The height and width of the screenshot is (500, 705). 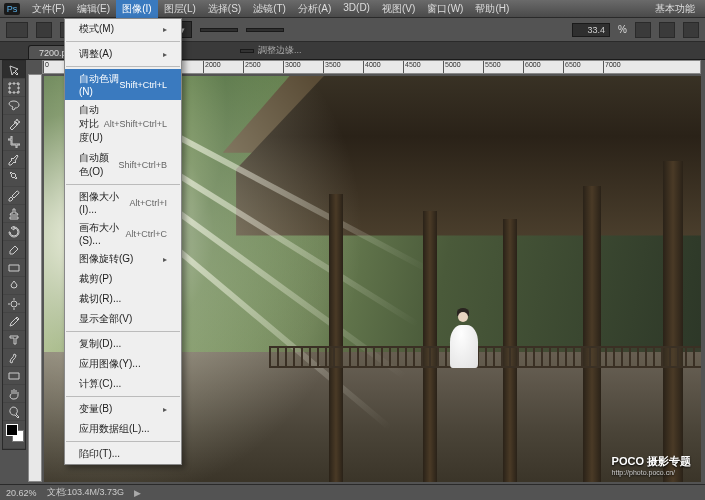 I want to click on menu-dropdown-item: 模式(M), so click(x=123, y=29).